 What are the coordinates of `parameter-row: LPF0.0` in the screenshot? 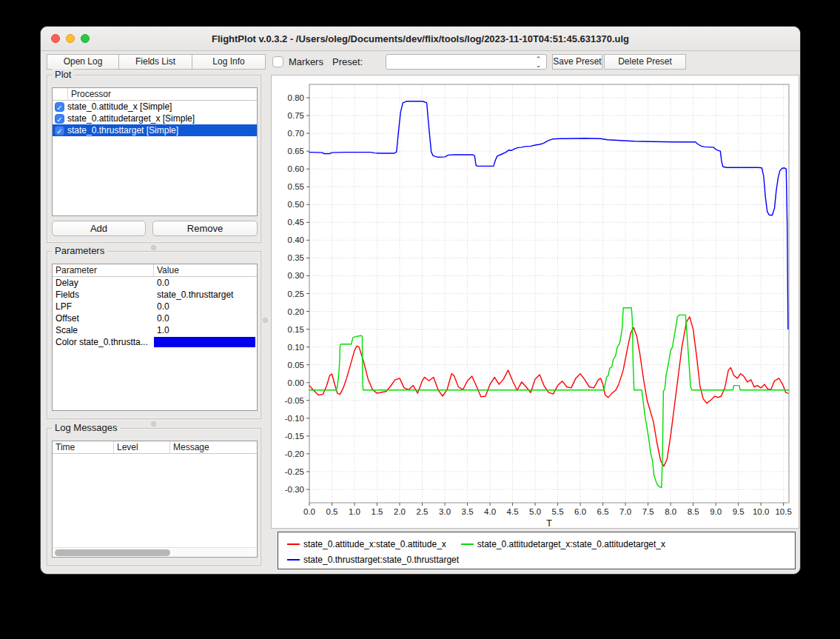 It's located at (155, 307).